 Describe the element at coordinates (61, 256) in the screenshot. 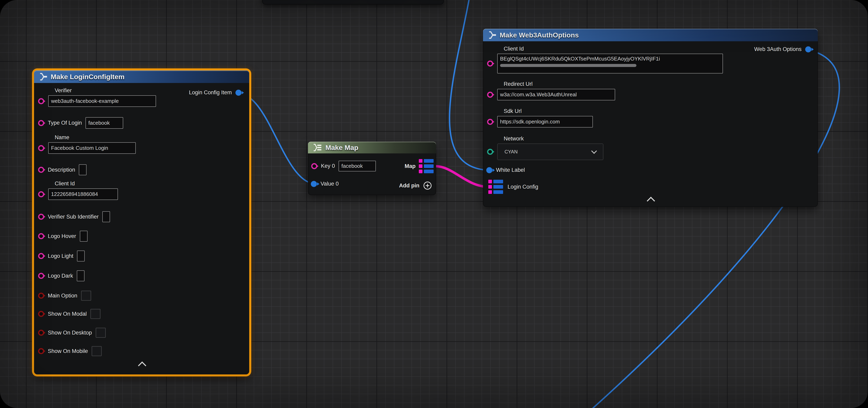

I see `pin-row-logo-light: Logo Light` at that location.